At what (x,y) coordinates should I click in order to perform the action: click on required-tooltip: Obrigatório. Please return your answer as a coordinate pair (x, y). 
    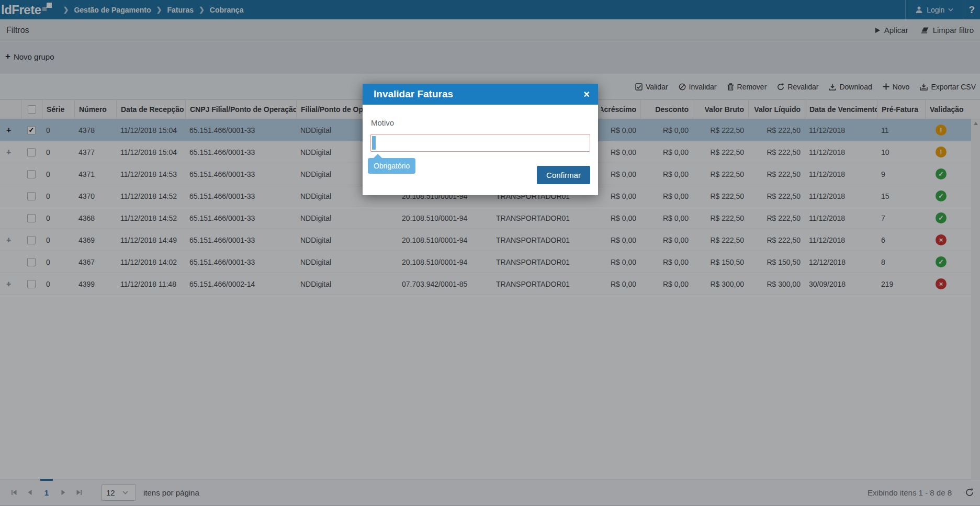
    Looking at the image, I should click on (391, 166).